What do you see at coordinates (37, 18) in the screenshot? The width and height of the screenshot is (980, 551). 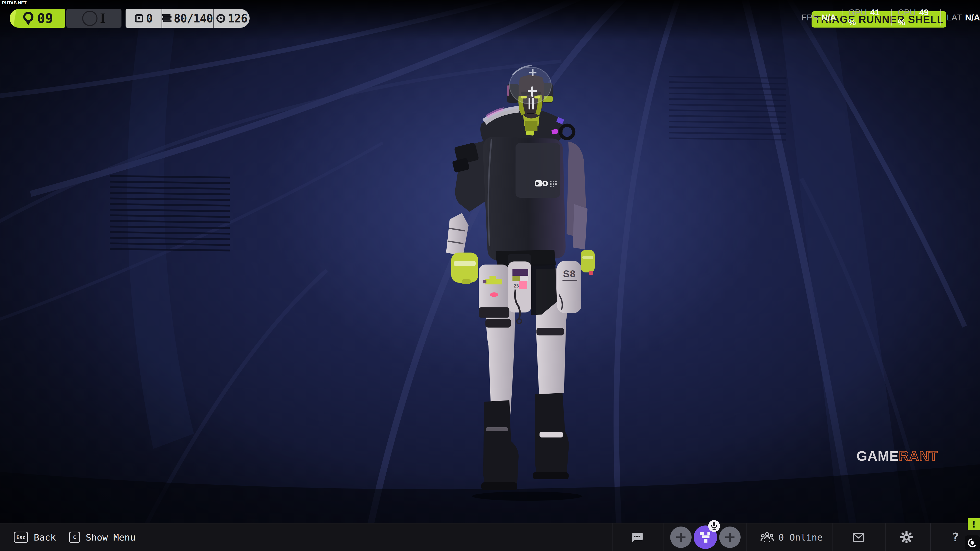 I see `players-badge: 09` at bounding box center [37, 18].